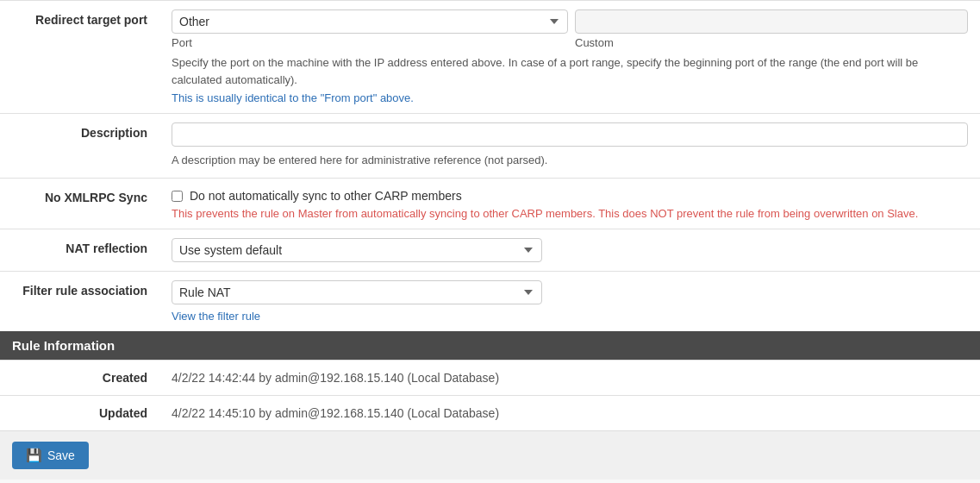 The height and width of the screenshot is (483, 980). What do you see at coordinates (570, 98) in the screenshot?
I see `port-help-text-blue: This is usually identical to the "From p…` at bounding box center [570, 98].